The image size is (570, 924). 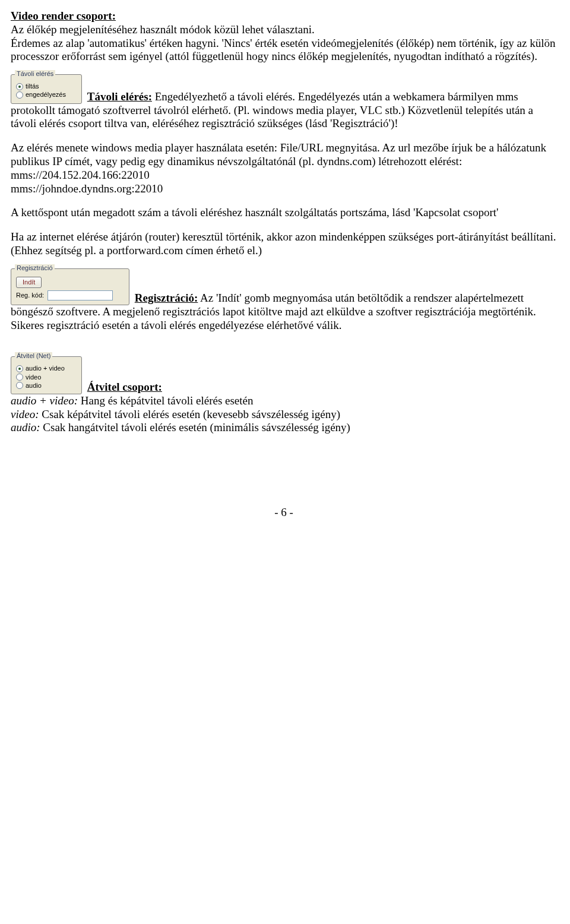 What do you see at coordinates (195, 428) in the screenshot?
I see `atvitel-row3-text: Csak hangátvitel távoli elérés esetén (m…` at bounding box center [195, 428].